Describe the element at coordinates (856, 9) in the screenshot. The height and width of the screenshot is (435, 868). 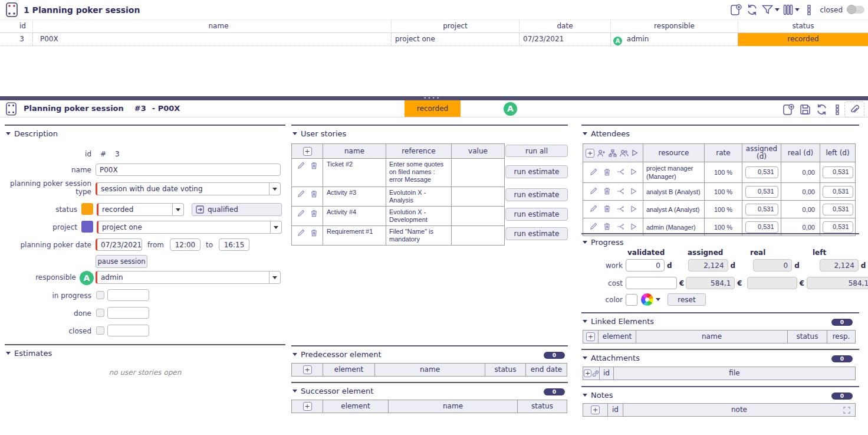
I see `closed-toggle` at that location.